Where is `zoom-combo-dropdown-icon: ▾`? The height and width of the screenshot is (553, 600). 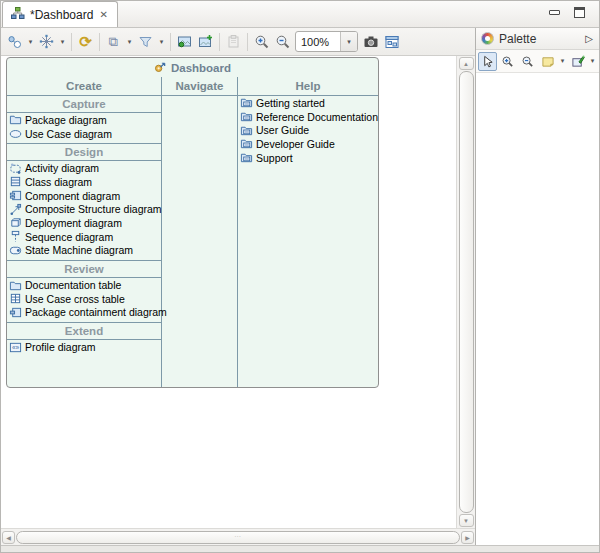 zoom-combo-dropdown-icon: ▾ is located at coordinates (348, 42).